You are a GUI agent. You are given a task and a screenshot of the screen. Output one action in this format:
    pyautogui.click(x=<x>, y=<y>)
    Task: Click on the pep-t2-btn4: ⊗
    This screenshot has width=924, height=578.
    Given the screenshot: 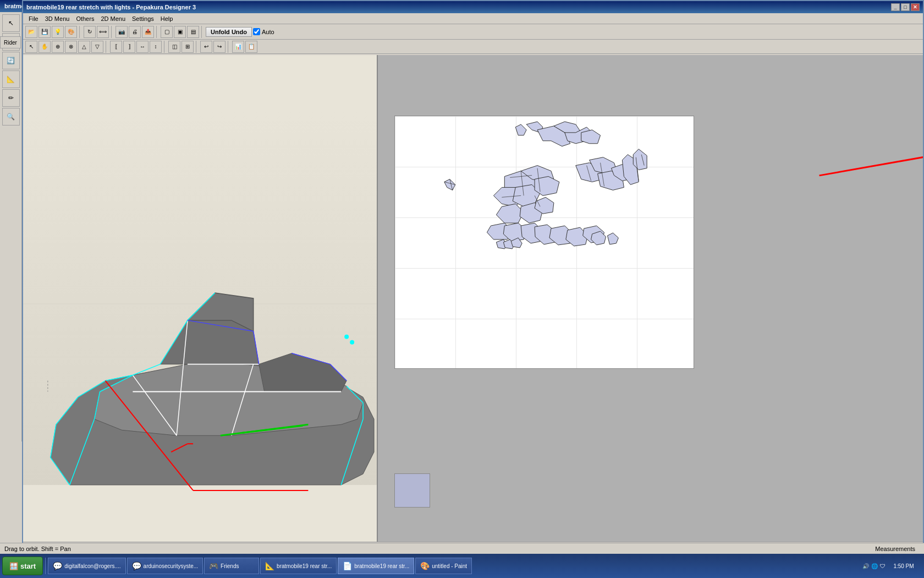 What is the action you would take?
    pyautogui.click(x=71, y=47)
    